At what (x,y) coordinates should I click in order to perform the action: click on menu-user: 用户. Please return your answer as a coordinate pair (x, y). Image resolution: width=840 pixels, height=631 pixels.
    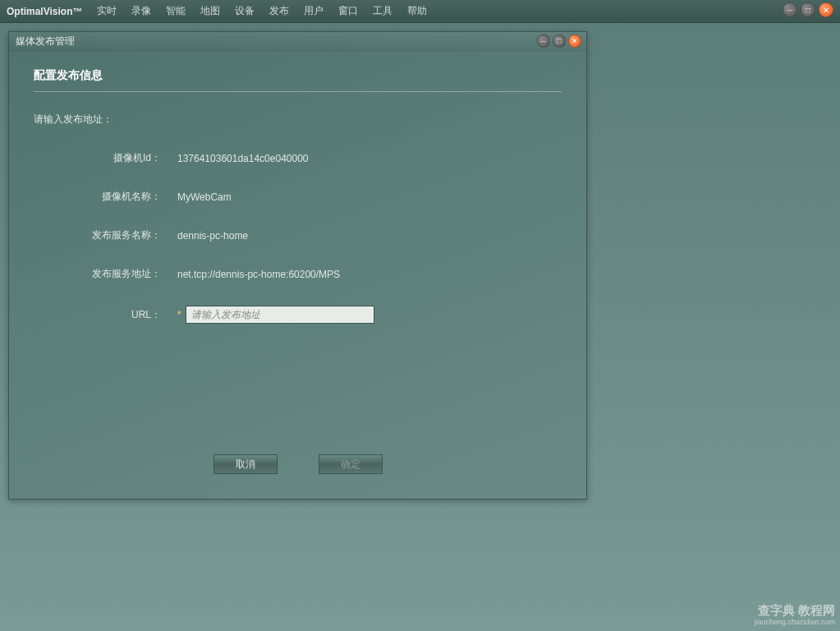
    Looking at the image, I should click on (314, 12).